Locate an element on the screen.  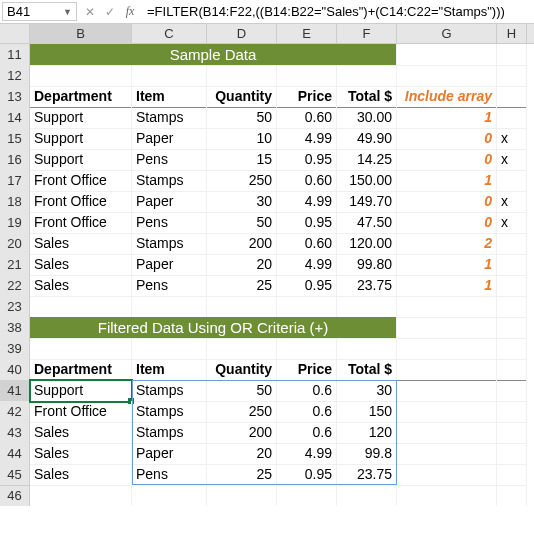
section-title: Filtered Data Using OR Criteria (+) is located at coordinates (214, 328).